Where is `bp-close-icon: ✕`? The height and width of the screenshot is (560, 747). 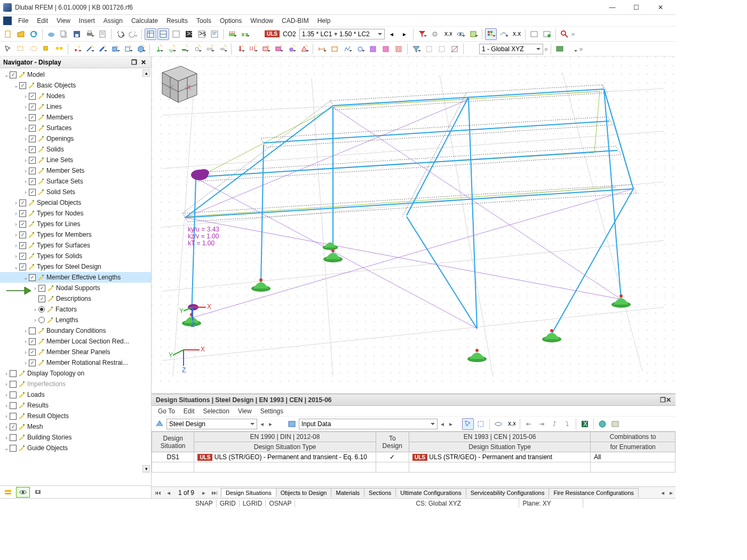 bp-close-icon: ✕ is located at coordinates (669, 400).